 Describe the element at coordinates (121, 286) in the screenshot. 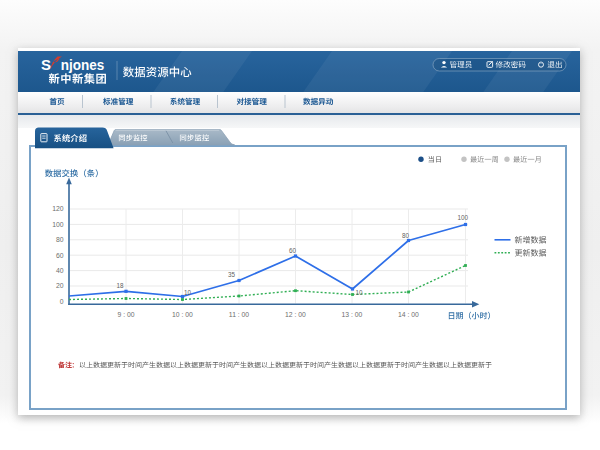

I see `svg-text: 18` at that location.